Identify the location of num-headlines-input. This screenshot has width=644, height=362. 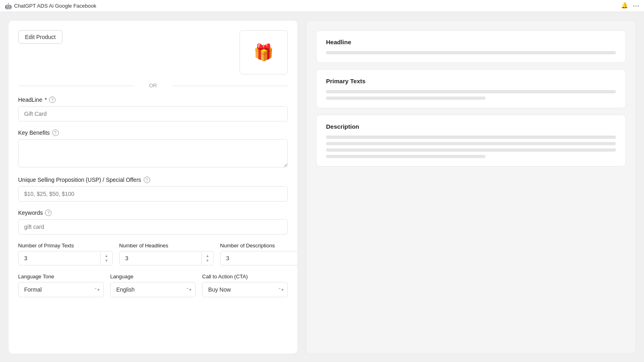
(160, 258).